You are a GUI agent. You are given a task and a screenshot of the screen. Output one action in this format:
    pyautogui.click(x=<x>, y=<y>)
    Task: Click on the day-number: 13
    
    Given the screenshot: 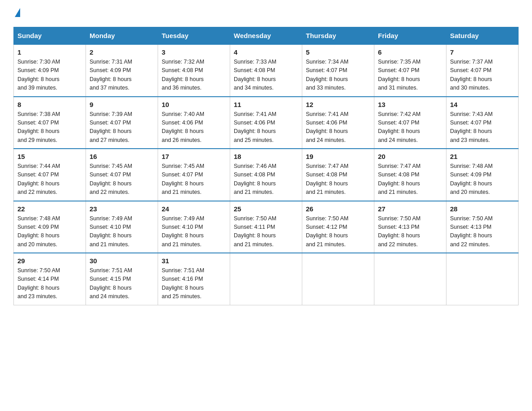 What is the action you would take?
    pyautogui.click(x=410, y=105)
    